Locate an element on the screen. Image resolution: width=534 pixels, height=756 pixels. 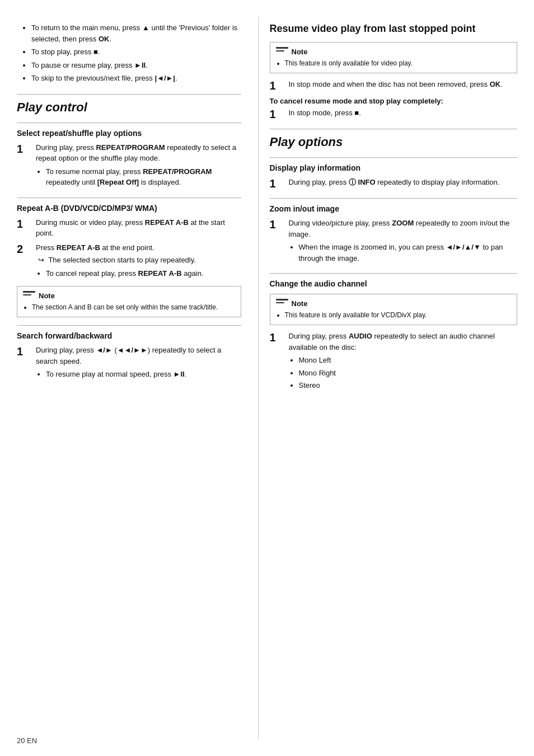
note-icon-repeat-ab is located at coordinates (29, 295).